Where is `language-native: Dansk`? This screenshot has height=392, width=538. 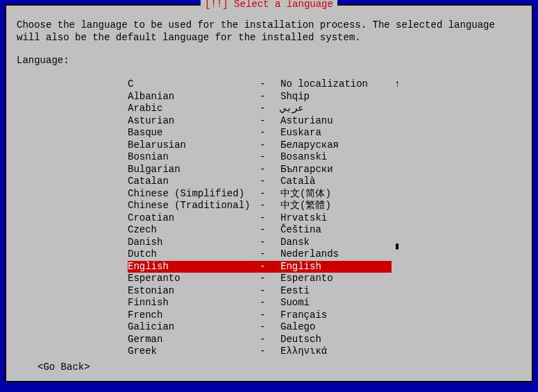 language-native: Dansk is located at coordinates (336, 243).